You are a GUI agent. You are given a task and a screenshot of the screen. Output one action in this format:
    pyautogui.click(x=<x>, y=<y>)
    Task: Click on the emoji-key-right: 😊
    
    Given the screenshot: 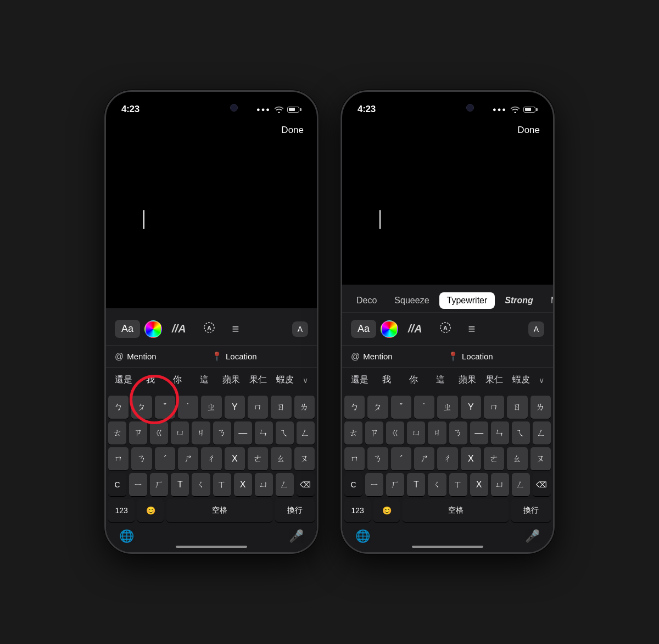 What is the action you would take?
    pyautogui.click(x=387, y=510)
    